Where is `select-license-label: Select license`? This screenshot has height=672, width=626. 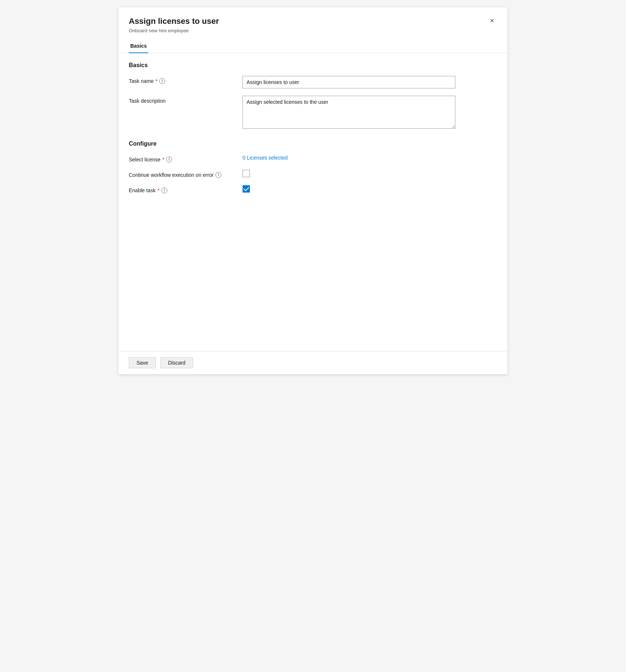
select-license-label: Select license is located at coordinates (145, 160).